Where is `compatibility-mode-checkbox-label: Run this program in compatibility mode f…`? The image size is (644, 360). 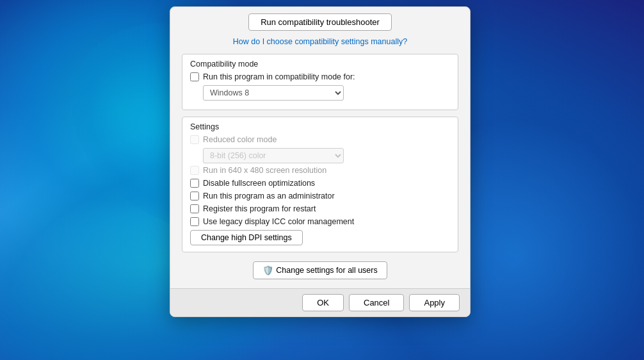
compatibility-mode-checkbox-label: Run this program in compatibility mode f… is located at coordinates (279, 77).